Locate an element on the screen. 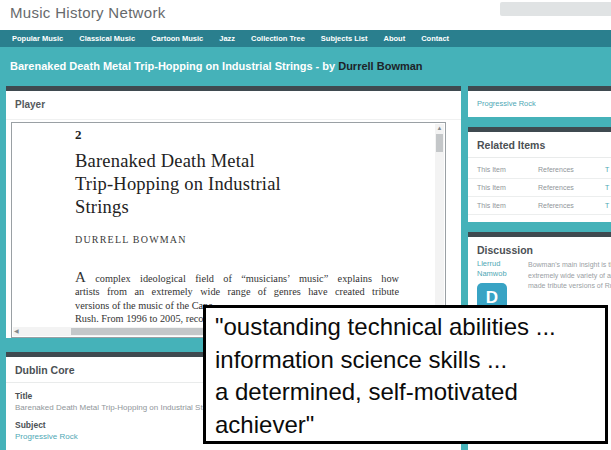 This screenshot has width=611, height=450. document-author: DURRELL BOWMAN is located at coordinates (253, 240).